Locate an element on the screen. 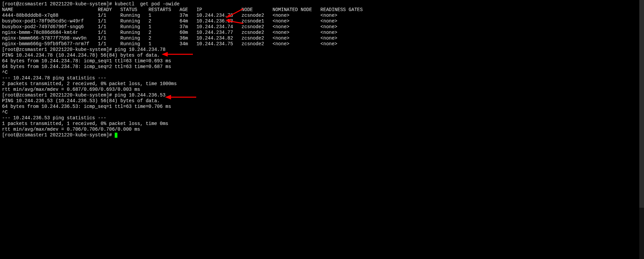 Image resolution: width=644 pixels, height=259 pixels. terminal-line: nginx-bmmm666g-59fb9fb677-nrm7f 1/1 Runn… is located at coordinates (322, 44).